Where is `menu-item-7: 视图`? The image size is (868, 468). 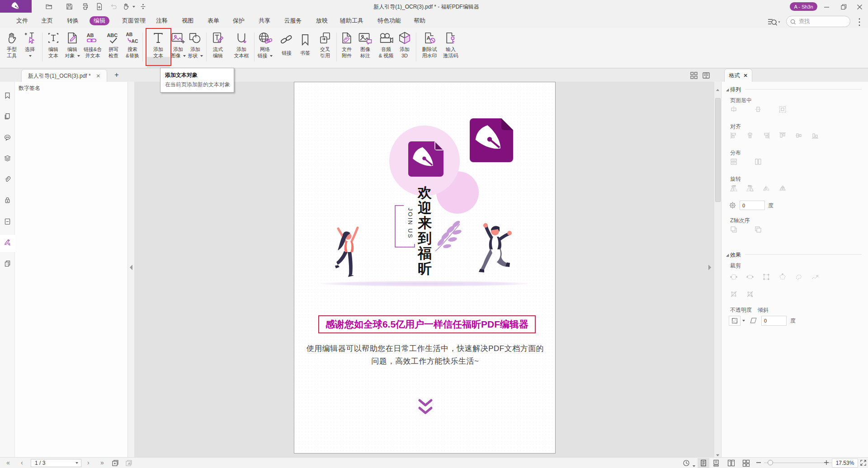 menu-item-7: 视图 is located at coordinates (188, 21).